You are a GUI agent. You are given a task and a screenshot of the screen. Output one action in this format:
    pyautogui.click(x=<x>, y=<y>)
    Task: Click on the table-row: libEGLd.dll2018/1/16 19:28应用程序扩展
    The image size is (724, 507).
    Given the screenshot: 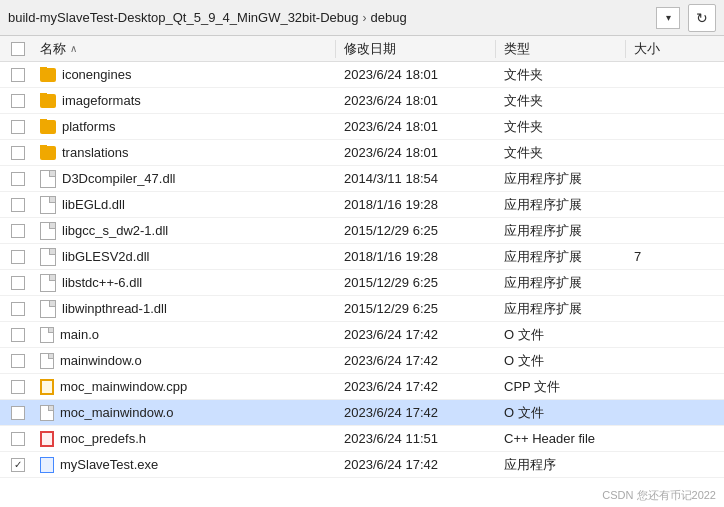 What is the action you would take?
    pyautogui.click(x=362, y=205)
    